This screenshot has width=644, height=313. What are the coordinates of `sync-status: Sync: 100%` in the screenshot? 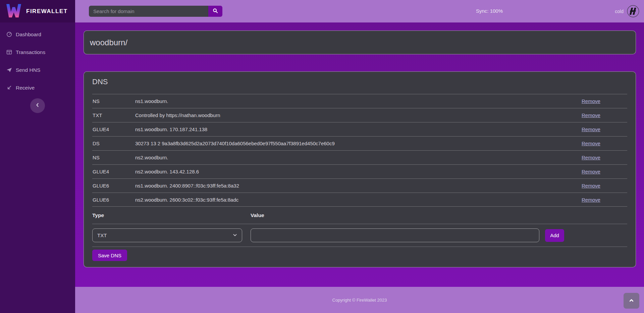 It's located at (489, 11).